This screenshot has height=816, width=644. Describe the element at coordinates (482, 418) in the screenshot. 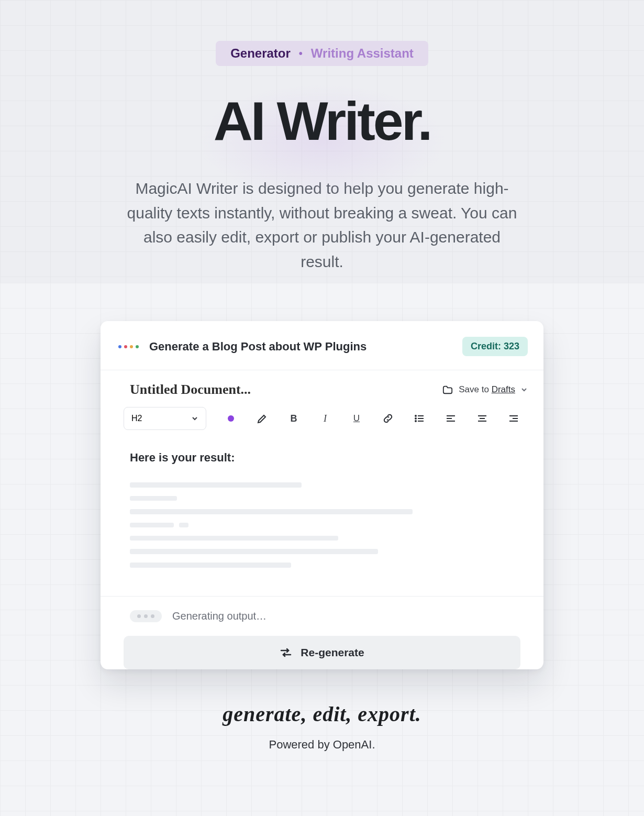

I see `align-center-icon` at that location.